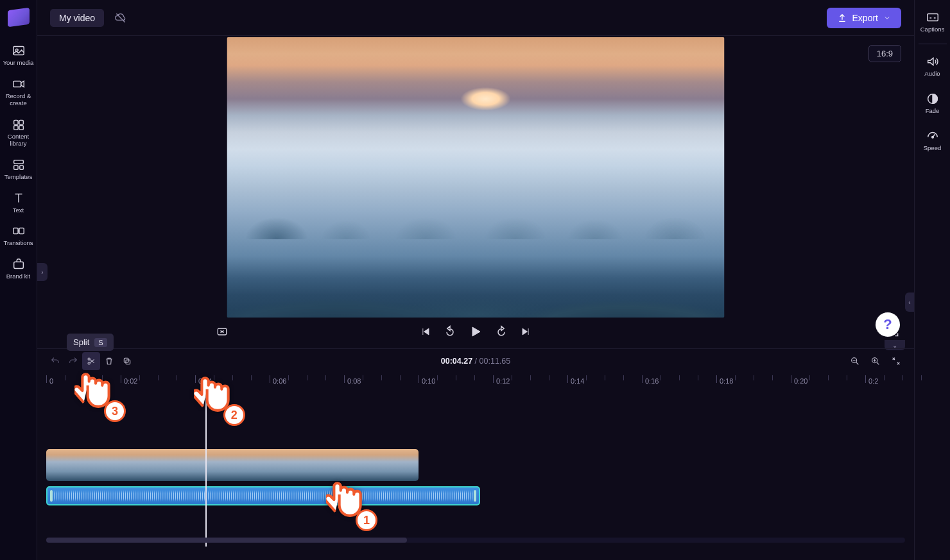 The width and height of the screenshot is (950, 560). What do you see at coordinates (19, 277) in the screenshot?
I see `sidebar-item-label: Brand kit` at bounding box center [19, 277].